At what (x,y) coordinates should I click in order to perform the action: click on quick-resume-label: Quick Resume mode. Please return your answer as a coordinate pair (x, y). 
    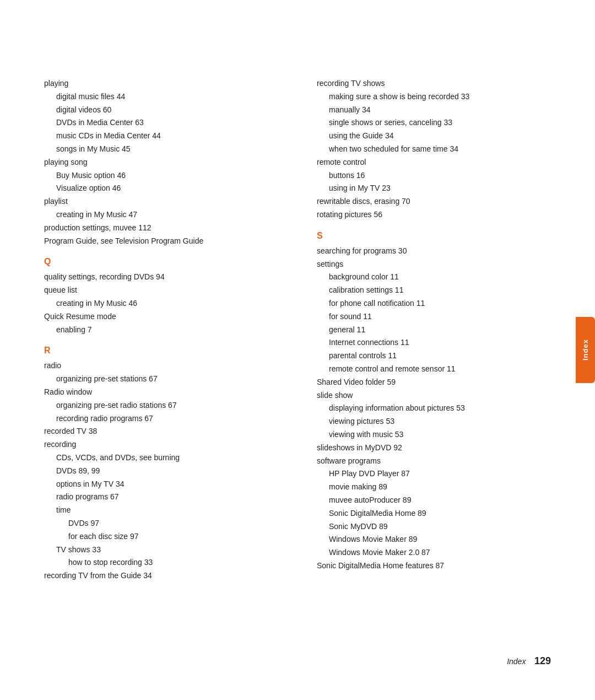
    Looking at the image, I should click on (161, 317).